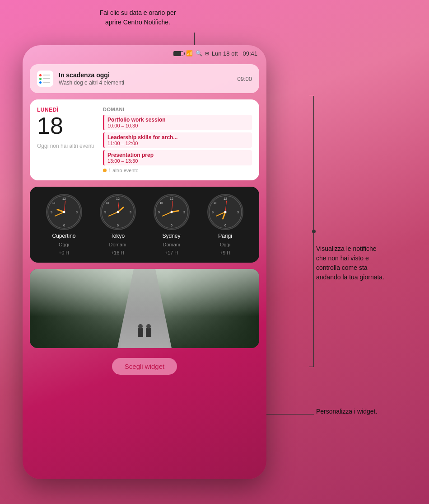 The image size is (429, 504). What do you see at coordinates (124, 170) in the screenshot?
I see `calendar-more-text: 1 altro evento` at bounding box center [124, 170].